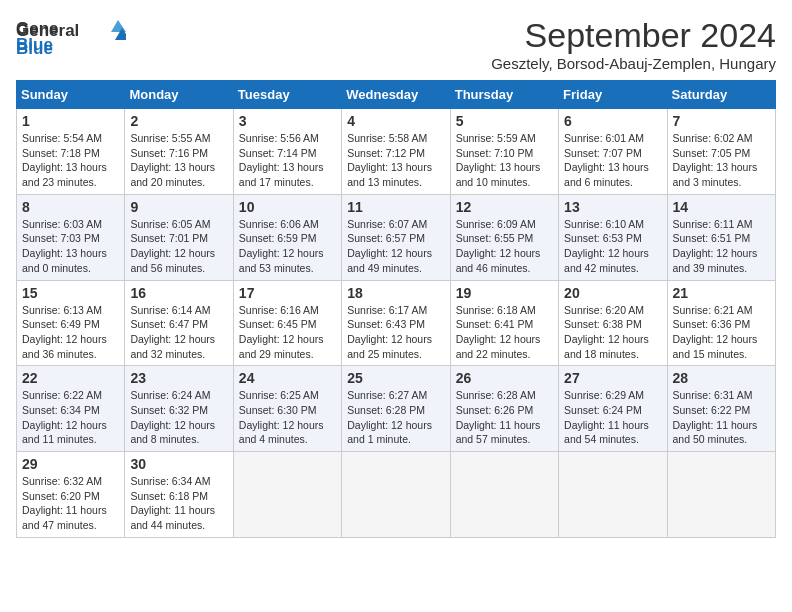 Image resolution: width=792 pixels, height=612 pixels. Describe the element at coordinates (396, 332) in the screenshot. I see `day-info: Sunrise: 6:17 AM Sunset: 6:43 PM Dayligh…` at that location.